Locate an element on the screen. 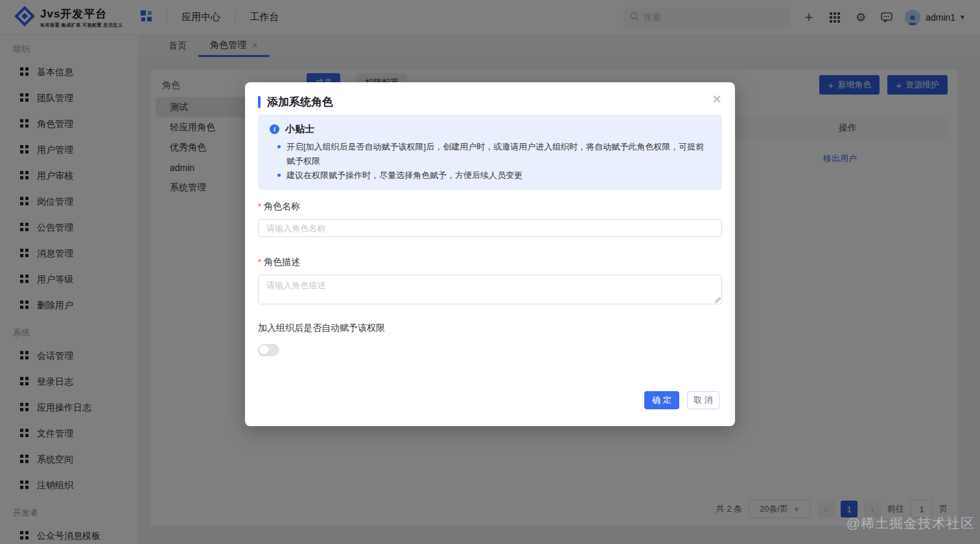 Image resolution: width=980 pixels, height=544 pixels. auto-grant-label: 加入组织后是否自动赋予该权限 is located at coordinates (321, 328).